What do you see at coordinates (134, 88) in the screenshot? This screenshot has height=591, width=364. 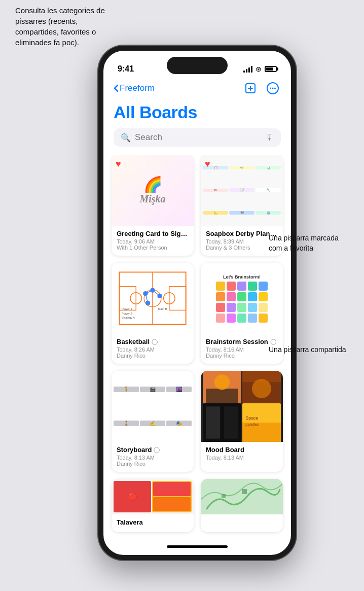 I see `back-button: Freeform` at bounding box center [134, 88].